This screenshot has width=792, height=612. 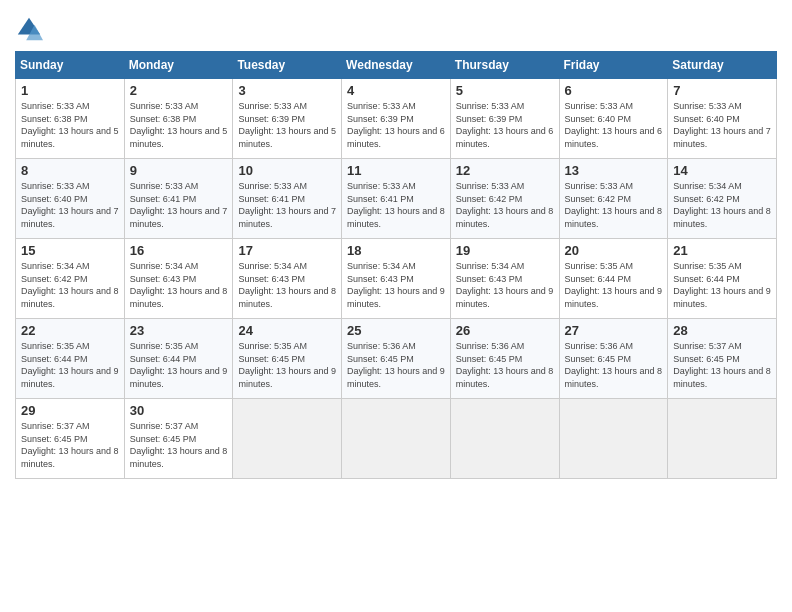 I want to click on logo, so click(x=30, y=29).